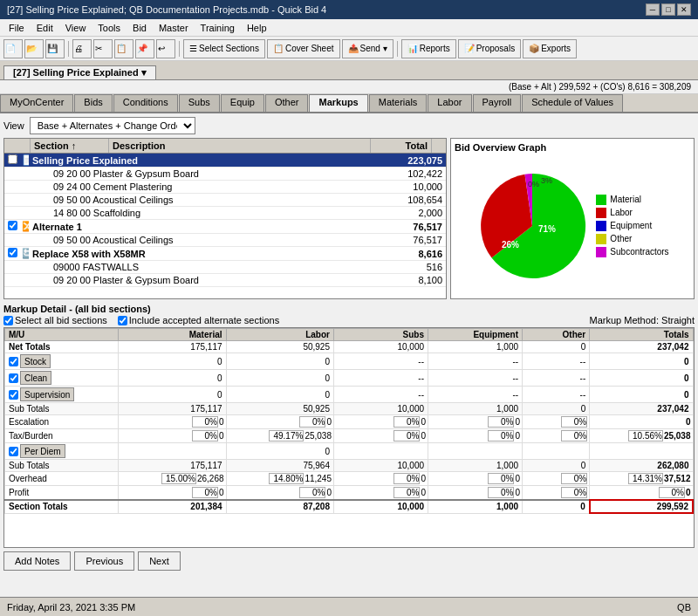  What do you see at coordinates (398, 103) in the screenshot?
I see `tab-materials: Materials` at bounding box center [398, 103].